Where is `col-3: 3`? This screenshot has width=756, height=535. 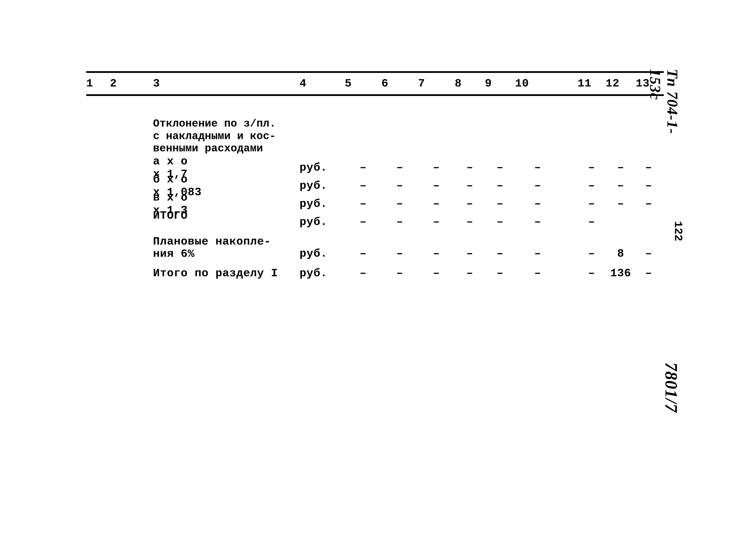 col-3: 3 is located at coordinates (227, 84).